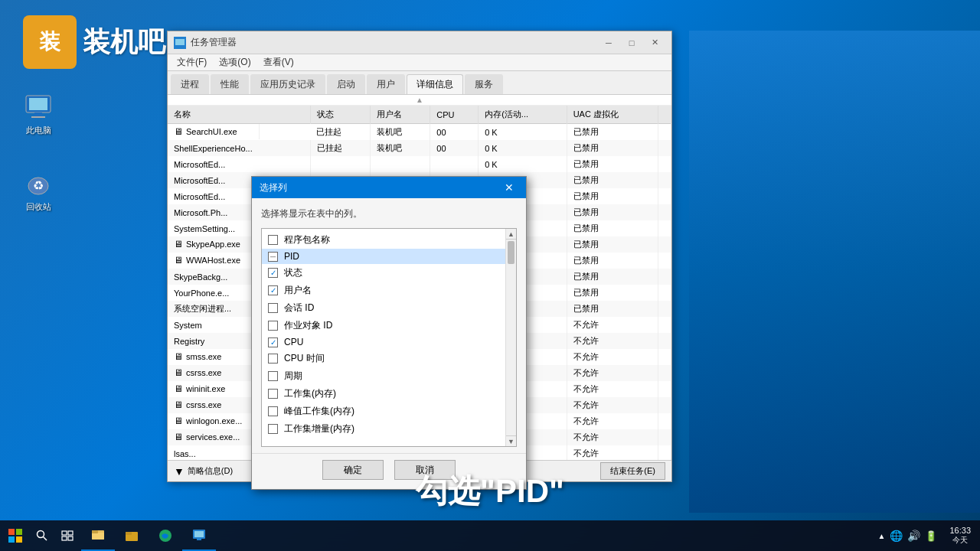 Image resolution: width=980 pixels, height=551 pixels. Describe the element at coordinates (384, 412) in the screenshot. I see `dialog-list-item: 峰值工作集(内存)` at that location.